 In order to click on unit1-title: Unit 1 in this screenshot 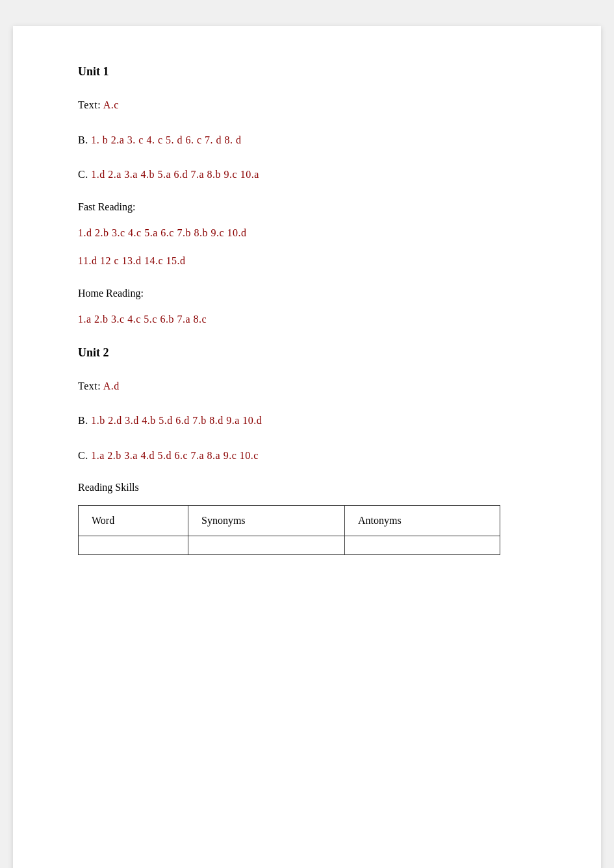, I will do `click(307, 71)`.